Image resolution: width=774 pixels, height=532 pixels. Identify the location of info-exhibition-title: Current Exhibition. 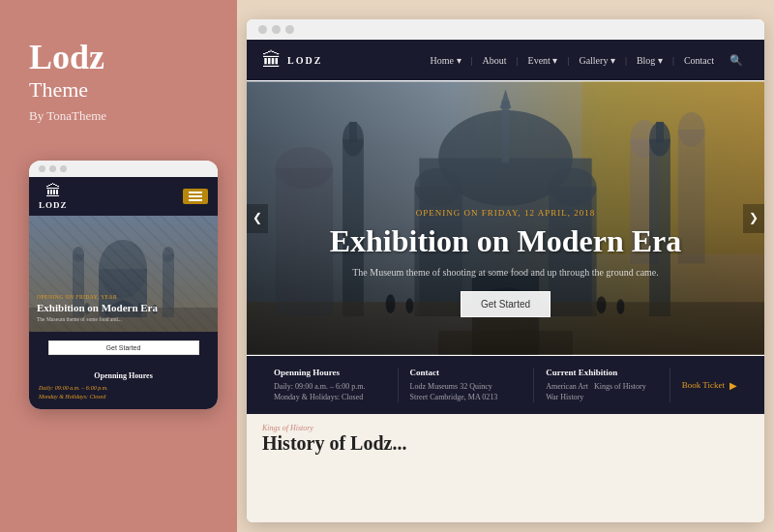
(602, 372).